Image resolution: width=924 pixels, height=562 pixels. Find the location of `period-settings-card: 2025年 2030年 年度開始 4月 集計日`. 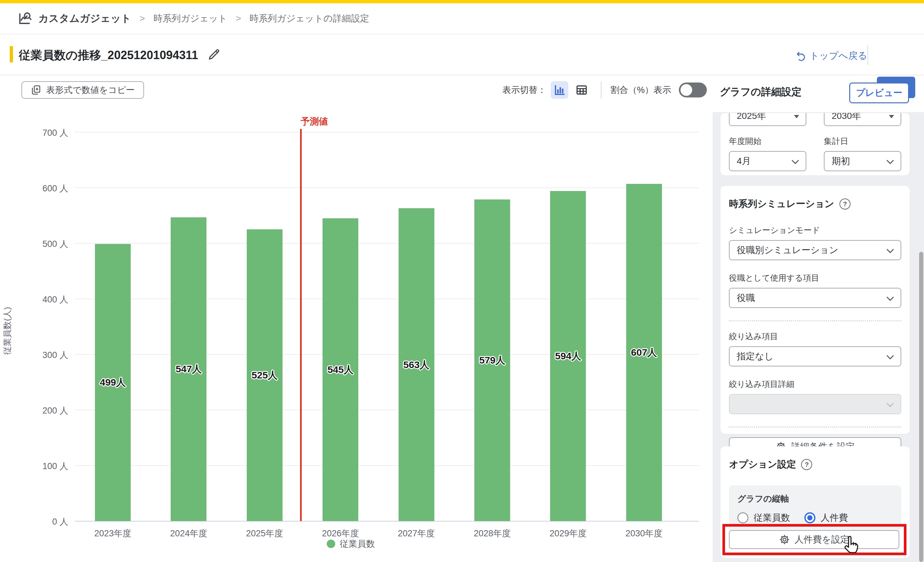

period-settings-card: 2025年 2030年 年度開始 4月 集計日 is located at coordinates (815, 144).